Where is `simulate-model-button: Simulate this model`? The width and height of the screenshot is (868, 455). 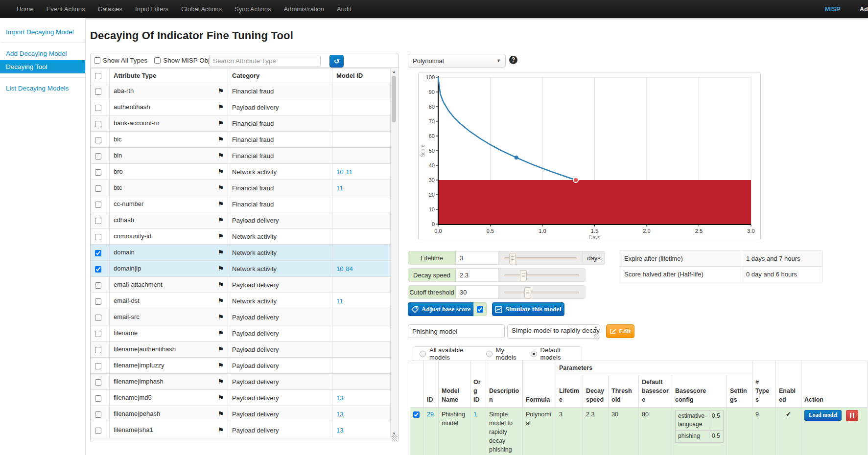
simulate-model-button: Simulate this model is located at coordinates (528, 309).